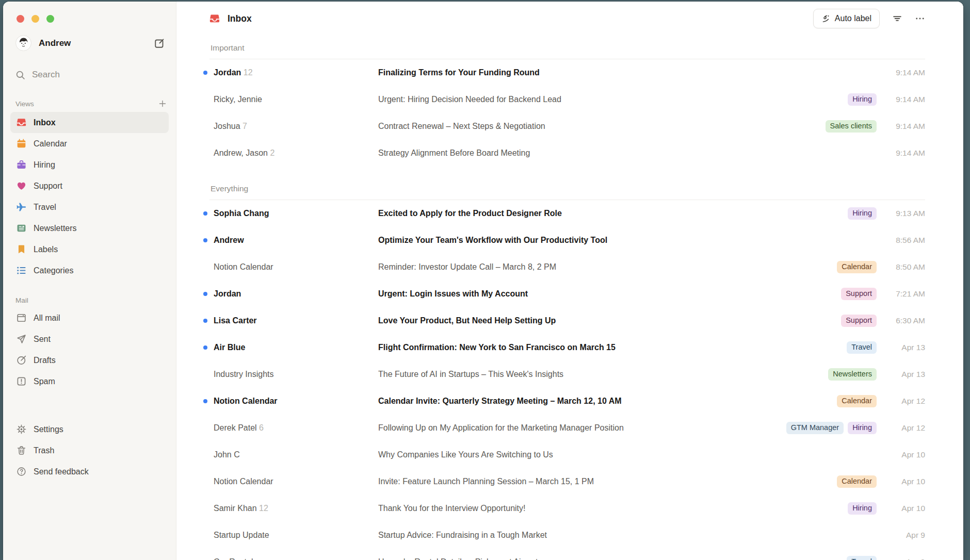 The image size is (970, 560). I want to click on email-row: Joshua 7Contract Renewal – Next Steps & …, so click(568, 126).